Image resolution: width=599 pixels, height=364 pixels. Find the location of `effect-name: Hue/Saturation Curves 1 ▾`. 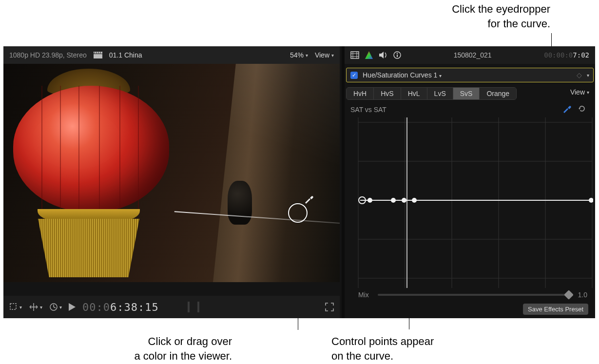

effect-name: Hue/Saturation Curves 1 ▾ is located at coordinates (402, 75).